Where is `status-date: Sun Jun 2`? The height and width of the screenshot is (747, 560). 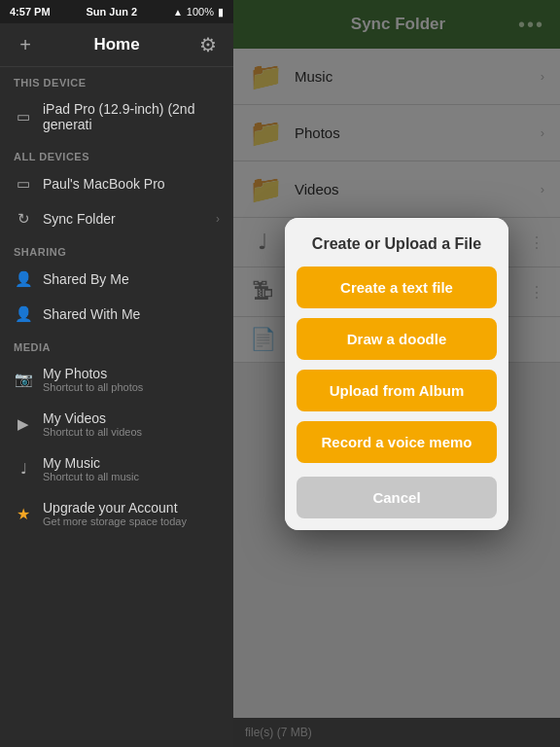
status-date: Sun Jun 2 is located at coordinates (111, 12).